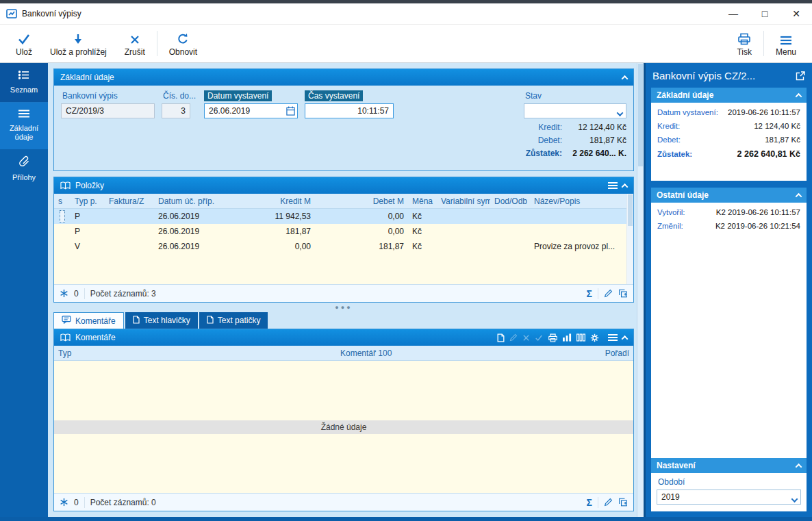 The height and width of the screenshot is (521, 812). I want to click on card-header: Základní údaje, so click(728, 95).